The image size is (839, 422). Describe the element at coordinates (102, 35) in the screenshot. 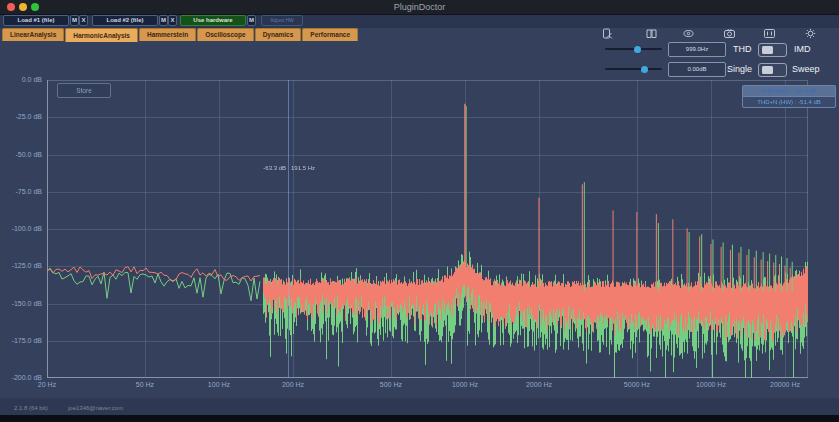

I see `tab-harmonicanalysis: HarmonicAnalysis` at that location.